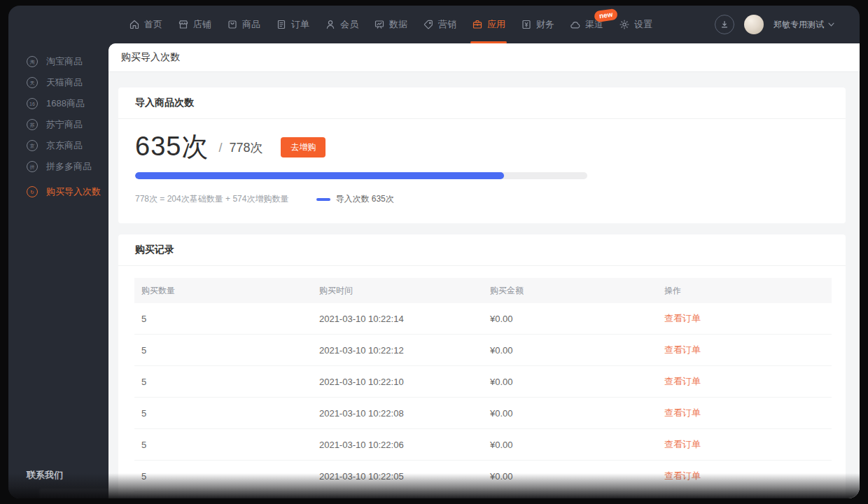 This screenshot has height=504, width=868. Describe the element at coordinates (64, 146) in the screenshot. I see `sidebar-item-label: 京东商品` at that location.